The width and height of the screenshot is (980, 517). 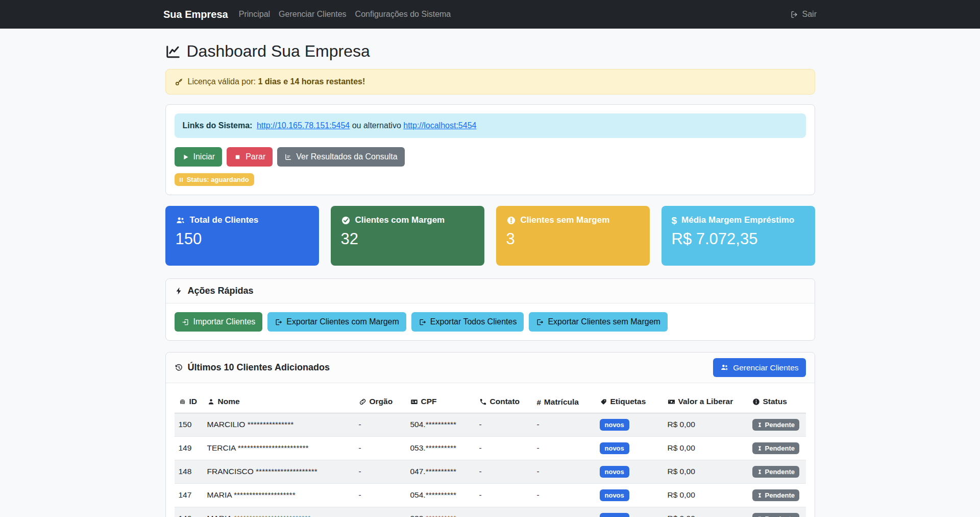 What do you see at coordinates (598, 322) in the screenshot?
I see `export-clients-no-margin-button: Exportar Clientes sem Margem` at bounding box center [598, 322].